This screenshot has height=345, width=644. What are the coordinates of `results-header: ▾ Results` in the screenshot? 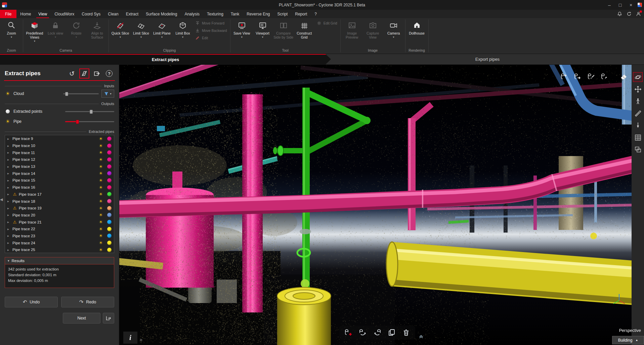 It's located at (59, 261).